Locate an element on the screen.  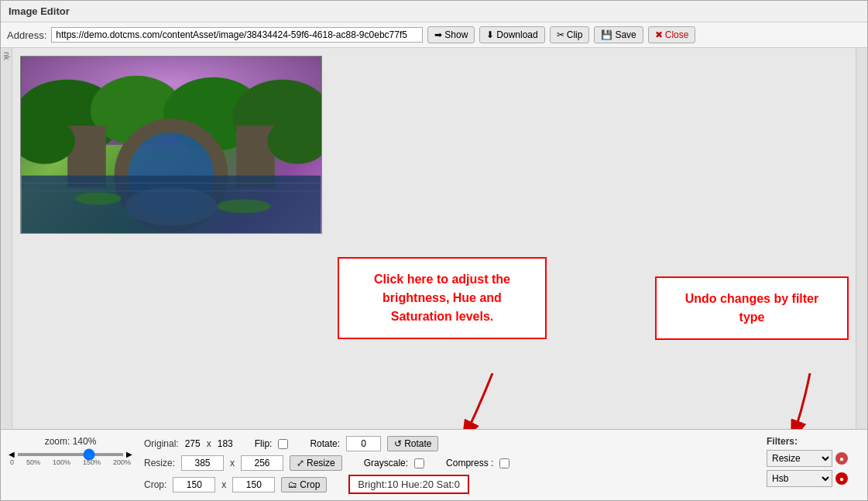
crop-x: x is located at coordinates (224, 485).